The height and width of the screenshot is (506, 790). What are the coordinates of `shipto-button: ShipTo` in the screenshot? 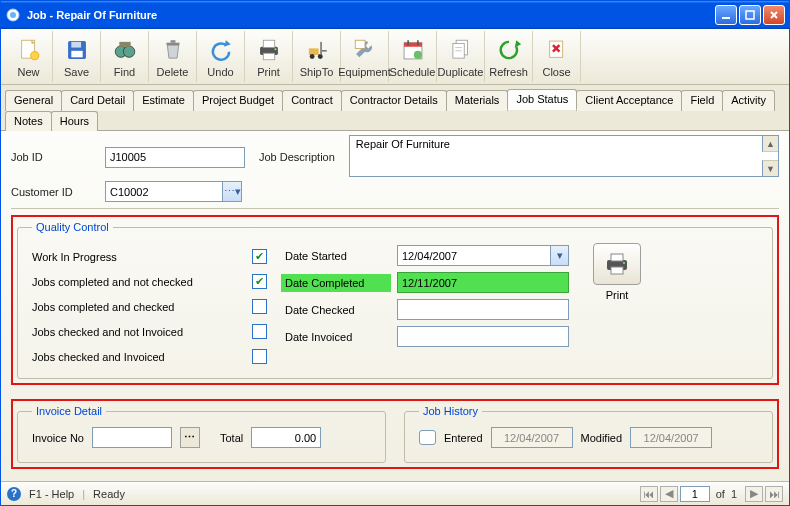 It's located at (317, 56).